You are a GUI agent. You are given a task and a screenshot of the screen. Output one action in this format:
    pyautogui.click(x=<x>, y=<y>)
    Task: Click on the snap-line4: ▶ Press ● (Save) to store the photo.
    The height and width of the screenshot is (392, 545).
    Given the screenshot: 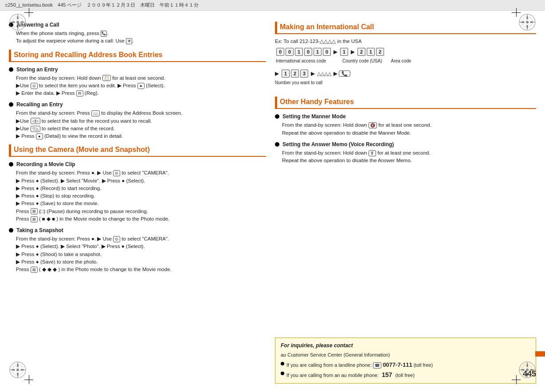 What is the action you would take?
    pyautogui.click(x=141, y=262)
    